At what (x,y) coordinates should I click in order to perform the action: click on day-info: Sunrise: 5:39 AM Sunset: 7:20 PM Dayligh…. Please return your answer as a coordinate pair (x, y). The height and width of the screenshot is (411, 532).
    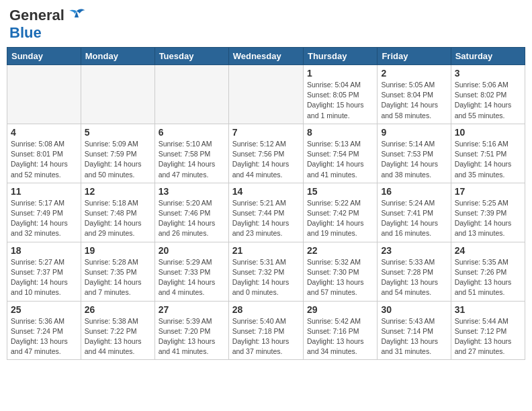
    Looking at the image, I should click on (192, 337).